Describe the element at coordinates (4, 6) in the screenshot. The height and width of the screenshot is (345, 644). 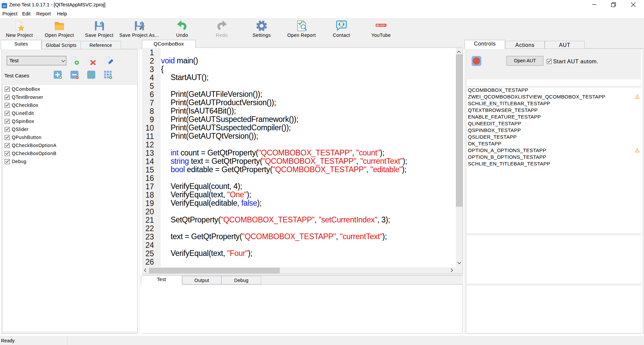
I see `svg-text: ZT` at that location.